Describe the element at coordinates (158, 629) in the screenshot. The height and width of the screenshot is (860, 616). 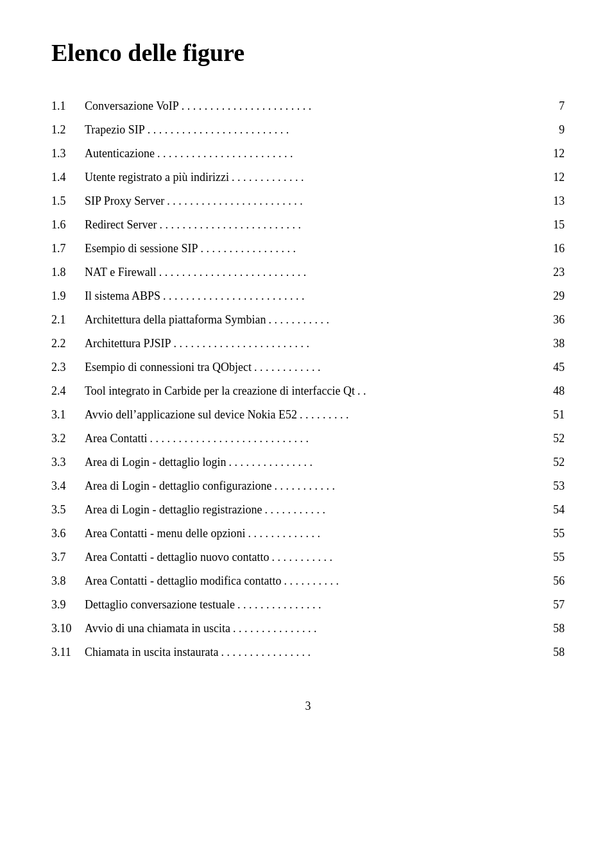
I see `toc-entry-title: Avvio di una chiamata in uscita` at that location.